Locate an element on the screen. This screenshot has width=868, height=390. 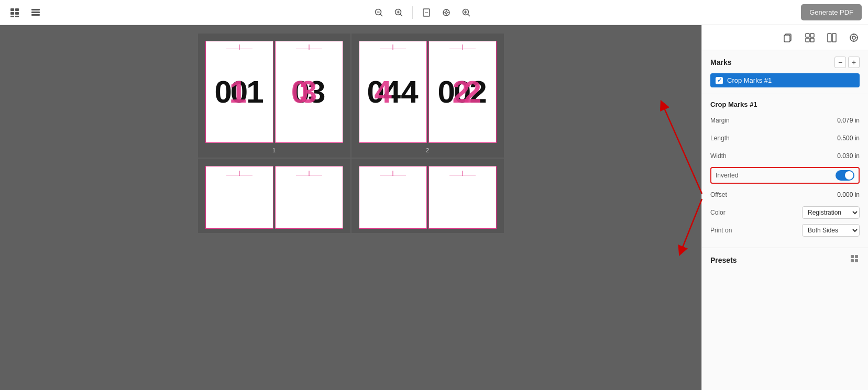
zoom-out-btn is located at coordinates (379, 13).